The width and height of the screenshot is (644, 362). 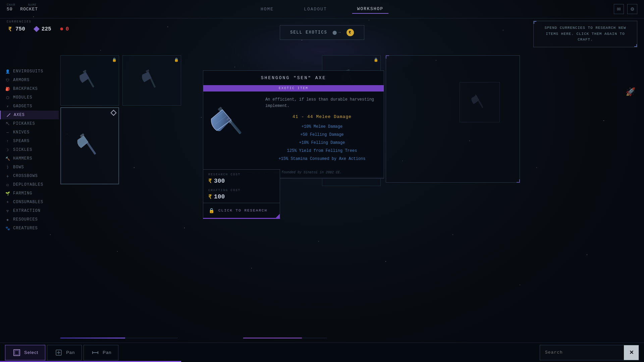 What do you see at coordinates (64, 353) in the screenshot?
I see `pan-button-1: Pan` at bounding box center [64, 353].